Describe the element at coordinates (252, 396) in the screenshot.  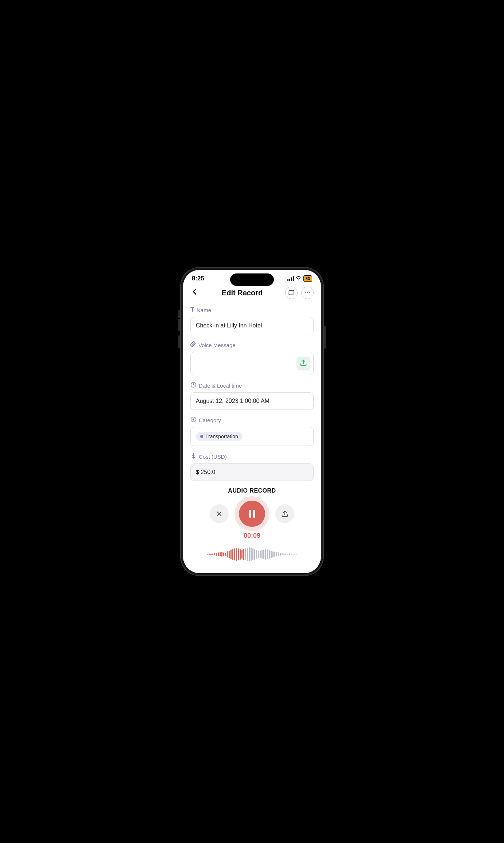
I see `datetime-section: Date & Local time` at that location.